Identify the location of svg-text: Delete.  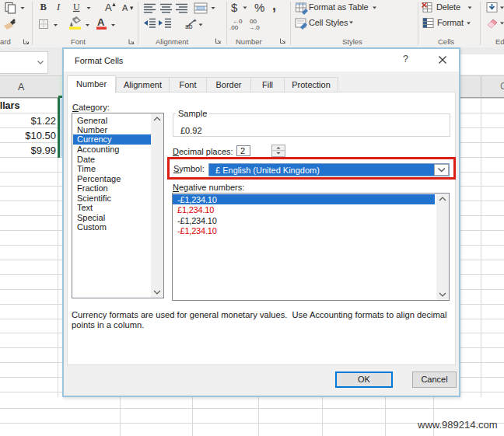
(448, 7).